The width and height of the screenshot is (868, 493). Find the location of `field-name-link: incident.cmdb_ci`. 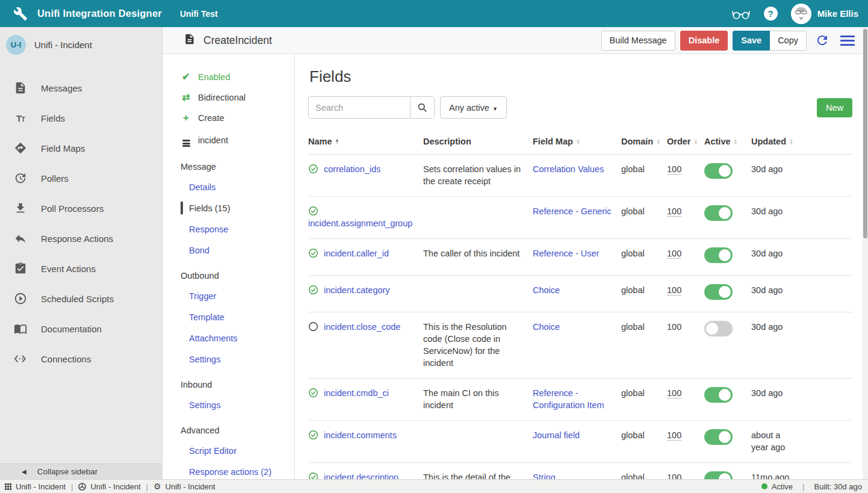

field-name-link: incident.cmdb_ci is located at coordinates (356, 393).